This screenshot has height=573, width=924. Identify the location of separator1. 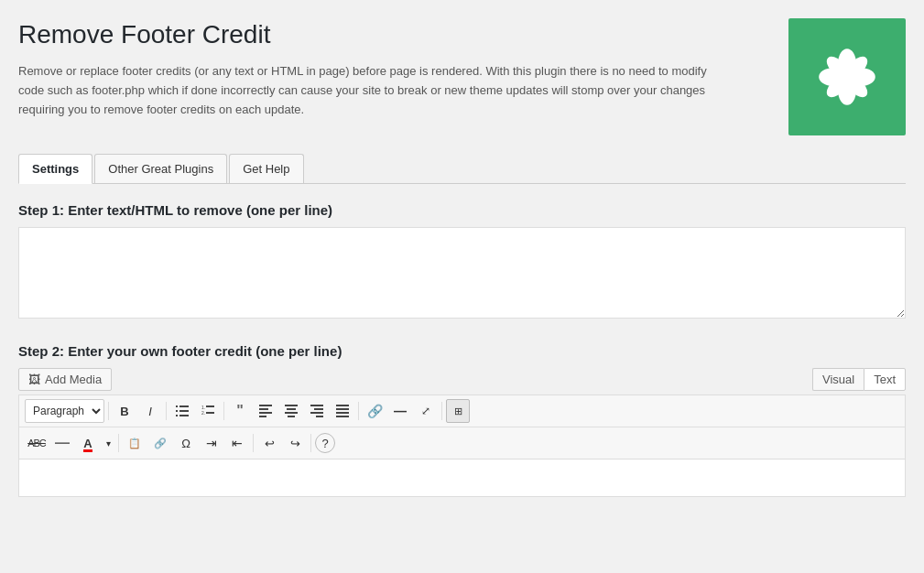
(108, 411).